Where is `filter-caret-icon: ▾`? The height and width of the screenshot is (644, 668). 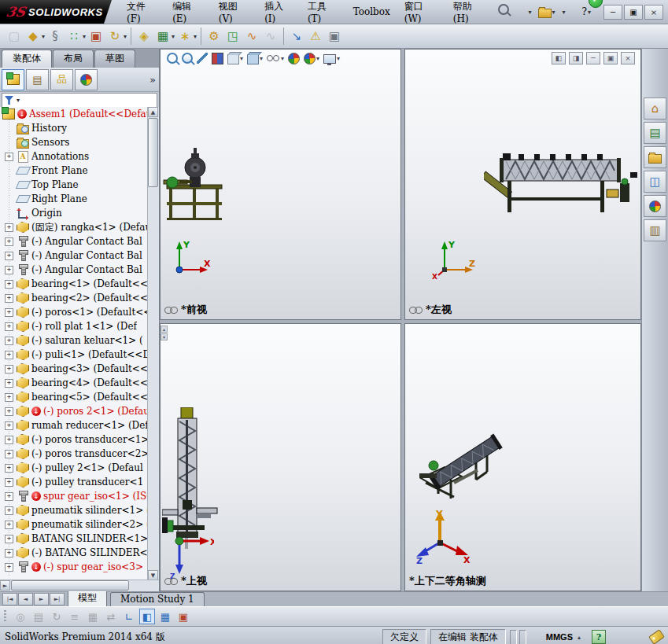 filter-caret-icon: ▾ is located at coordinates (18, 101).